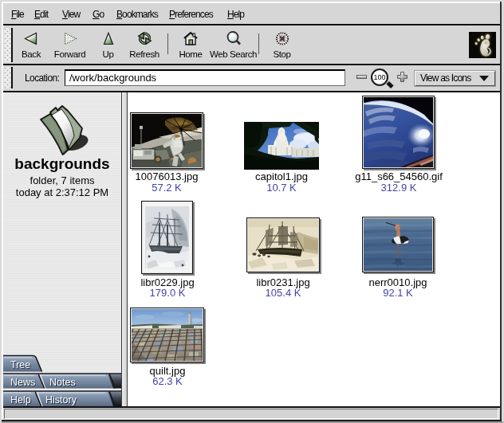 The image size is (504, 423). I want to click on svg-text: History, so click(61, 400).